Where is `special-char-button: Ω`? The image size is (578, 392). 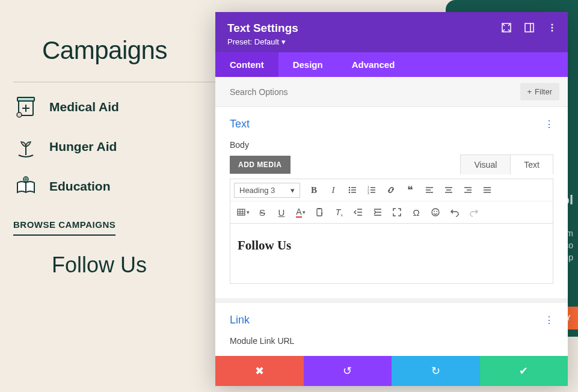
special-char-button: Ω is located at coordinates (416, 212).